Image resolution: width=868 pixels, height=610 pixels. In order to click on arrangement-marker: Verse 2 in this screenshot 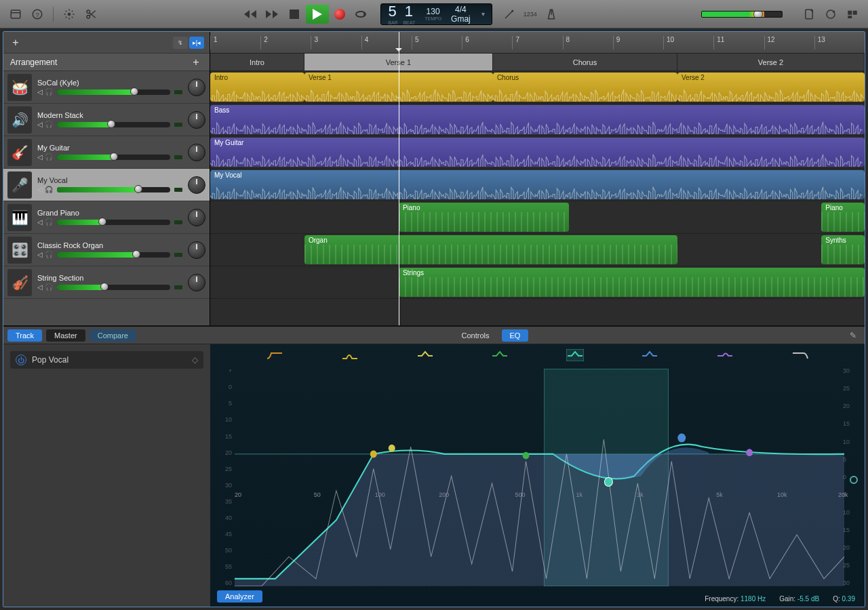, I will do `click(771, 62)`.